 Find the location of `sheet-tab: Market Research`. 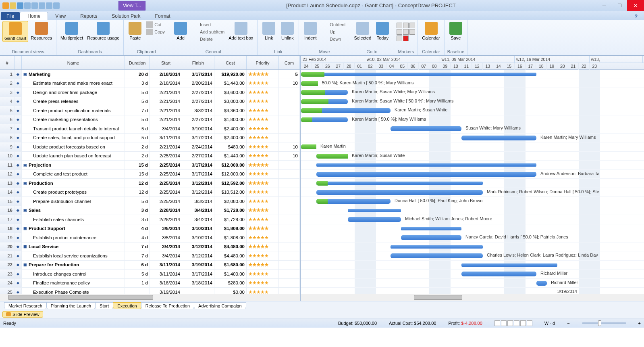

sheet-tab: Market Research is located at coordinates (25, 306).